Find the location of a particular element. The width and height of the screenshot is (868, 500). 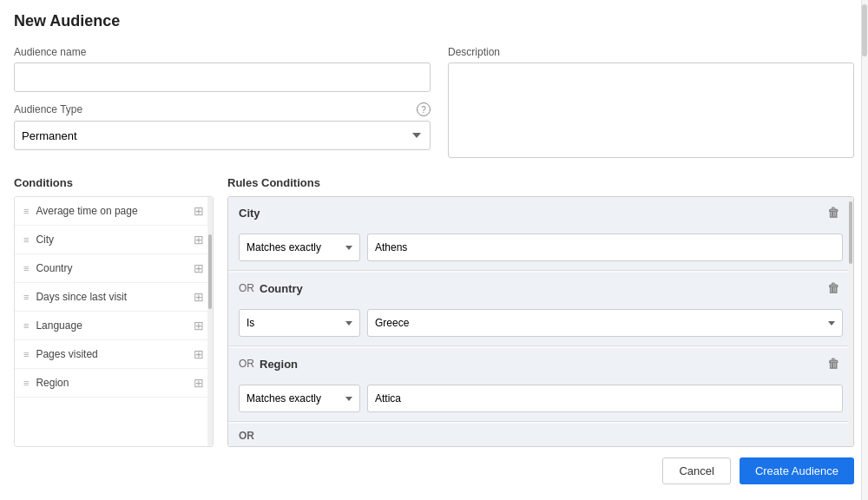

or-label-empty: OR is located at coordinates (247, 436).